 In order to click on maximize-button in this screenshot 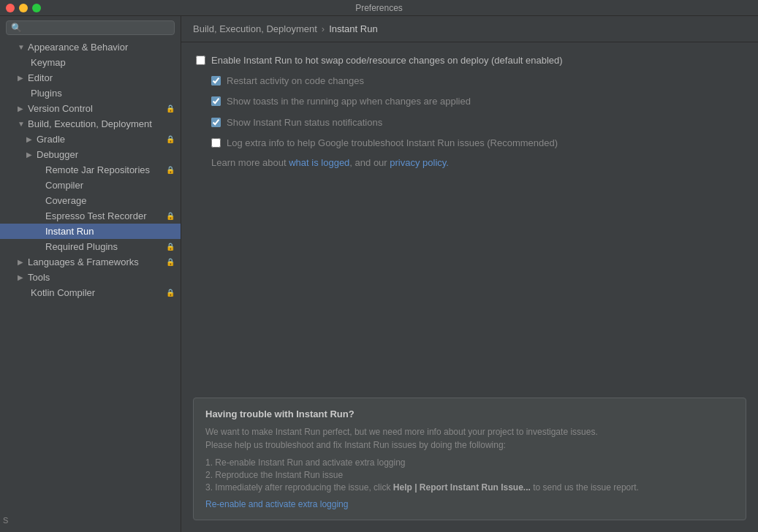, I will do `click(37, 8)`.